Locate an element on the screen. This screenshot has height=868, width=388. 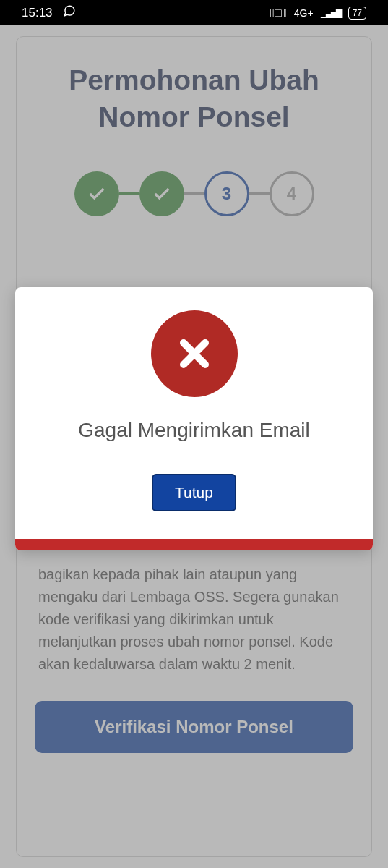
vibrate-icon: ⦀□⦀ is located at coordinates (278, 13).